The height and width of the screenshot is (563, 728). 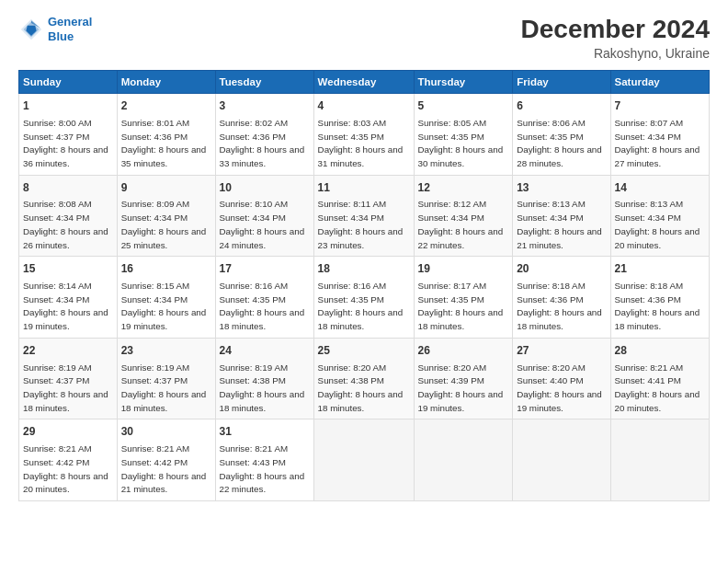 What do you see at coordinates (166, 107) in the screenshot?
I see `day-number: 2` at bounding box center [166, 107].